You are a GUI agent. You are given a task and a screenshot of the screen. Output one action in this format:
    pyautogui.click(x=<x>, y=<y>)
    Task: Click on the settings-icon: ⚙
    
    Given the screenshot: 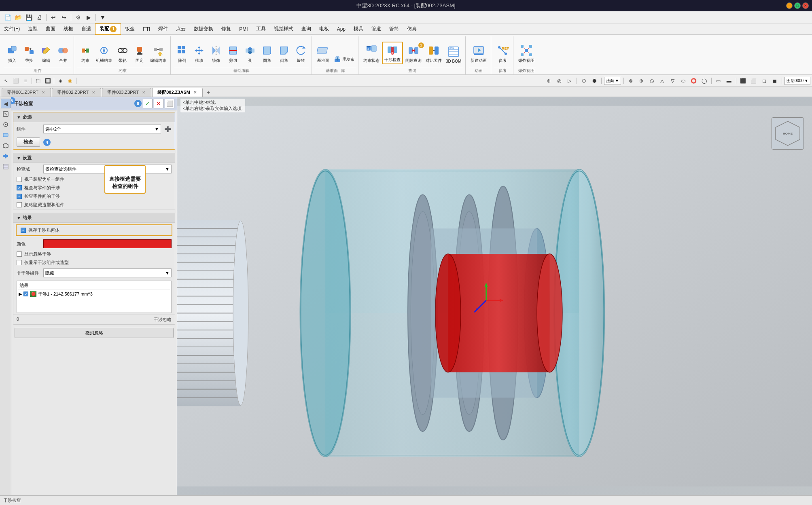 What is the action you would take?
    pyautogui.click(x=78, y=17)
    